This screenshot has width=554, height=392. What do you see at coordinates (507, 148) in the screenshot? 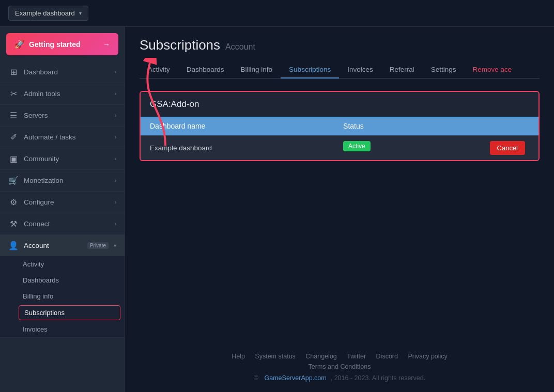
I see `cancel-button: Cancel` at bounding box center [507, 148].